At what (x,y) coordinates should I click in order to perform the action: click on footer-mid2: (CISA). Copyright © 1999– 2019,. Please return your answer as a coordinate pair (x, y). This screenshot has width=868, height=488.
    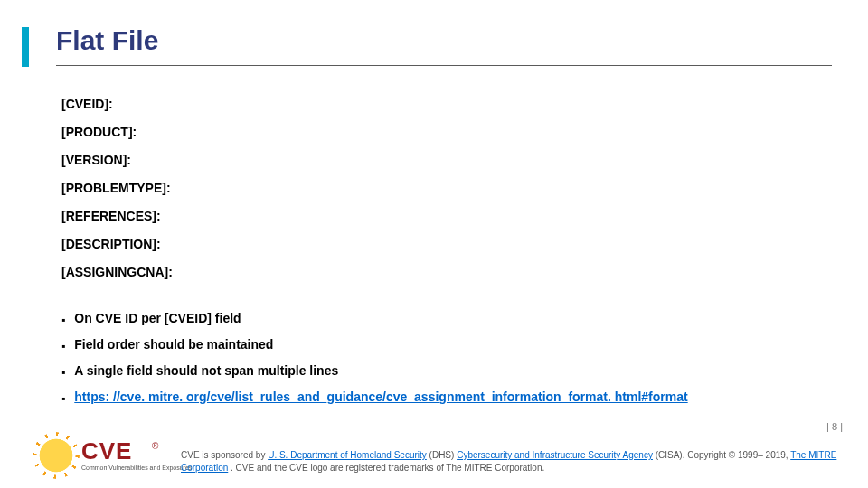
    Looking at the image, I should click on (723, 455).